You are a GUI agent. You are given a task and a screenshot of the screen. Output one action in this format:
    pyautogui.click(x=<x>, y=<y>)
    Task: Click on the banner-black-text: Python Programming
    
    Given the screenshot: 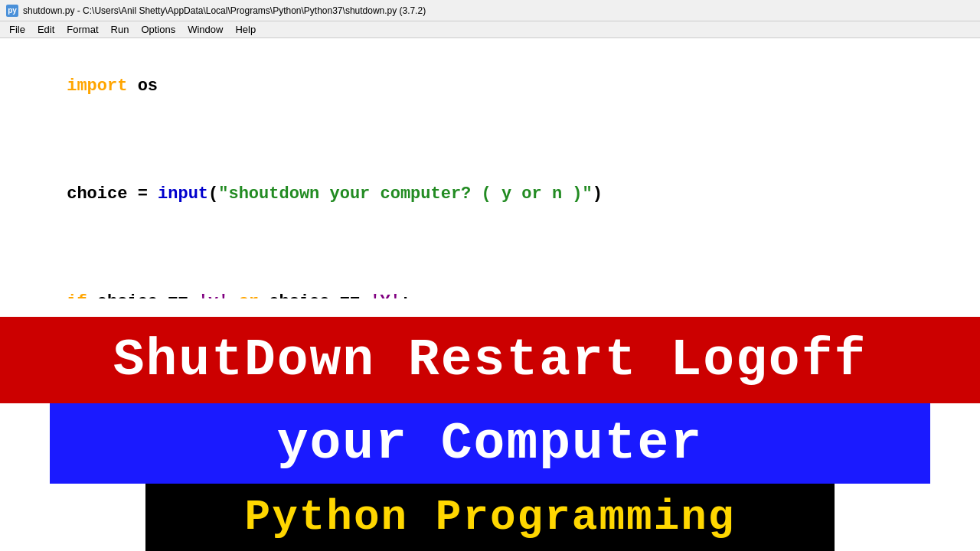 What is the action you would take?
    pyautogui.click(x=490, y=517)
    